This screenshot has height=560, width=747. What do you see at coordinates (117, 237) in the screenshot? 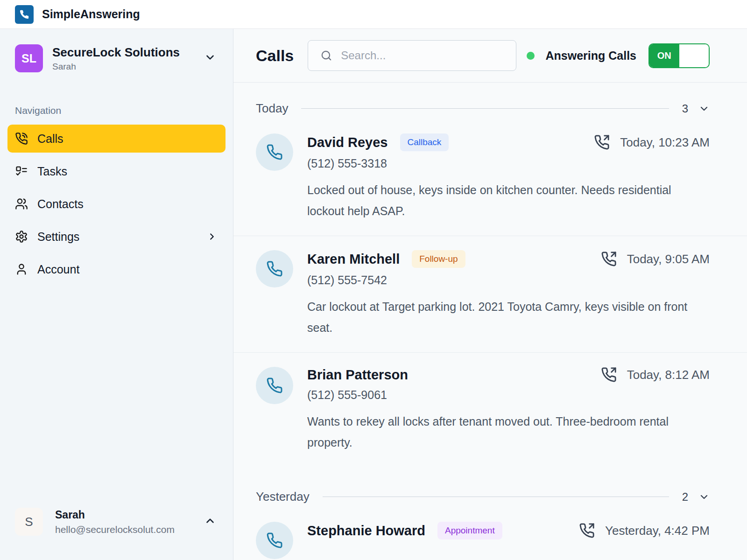
I see `sidebar-item-settings: Settings` at bounding box center [117, 237].